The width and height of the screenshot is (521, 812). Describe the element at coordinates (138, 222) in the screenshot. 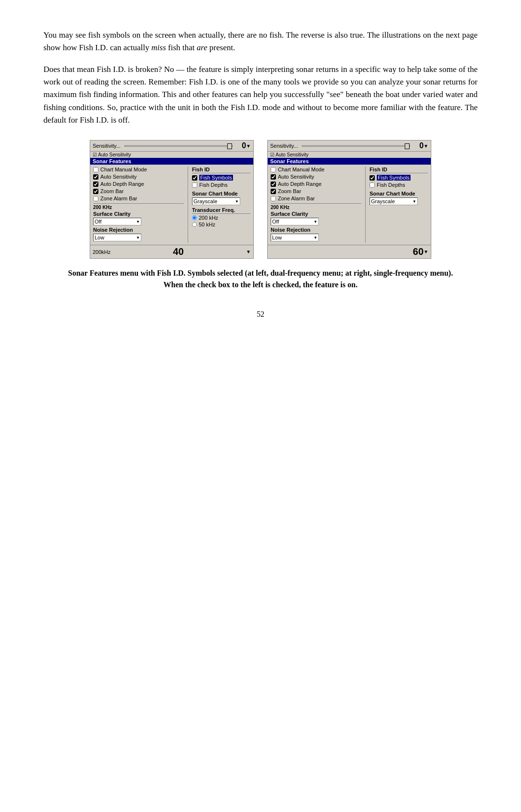

I see `left-surface-clarity-arrow: ▼` at that location.